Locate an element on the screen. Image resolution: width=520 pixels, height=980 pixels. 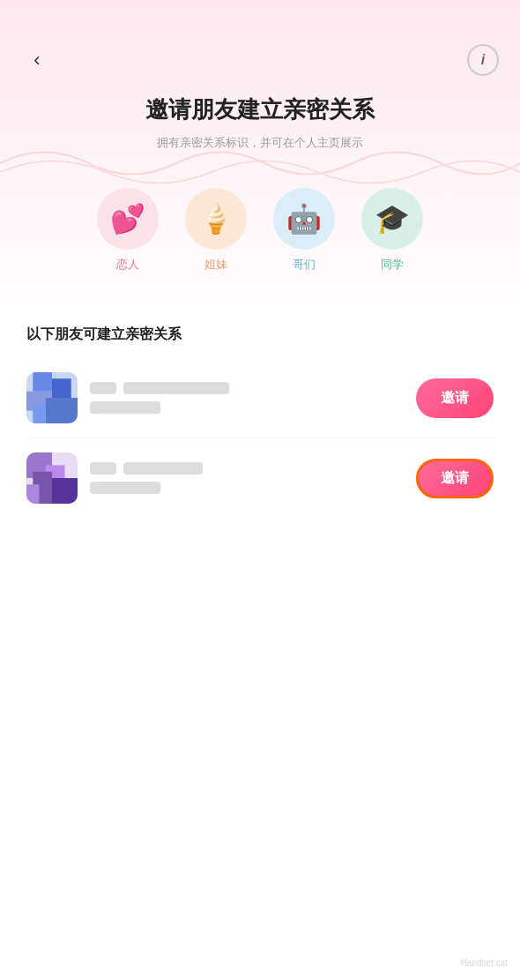
category-lovers: 💕 恋人 is located at coordinates (128, 230).